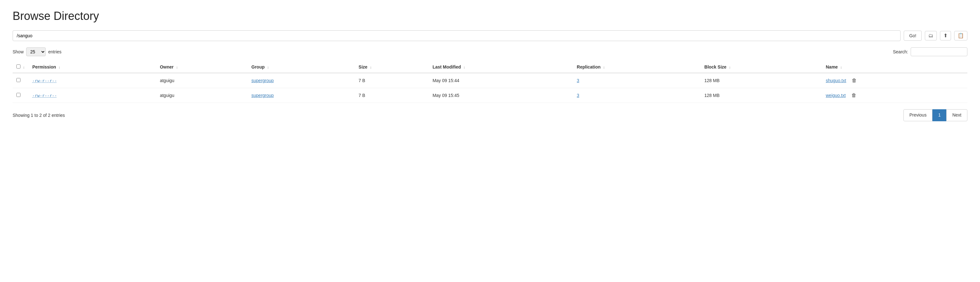 The image size is (980, 282). Describe the element at coordinates (92, 67) in the screenshot. I see `th-permission: Permission ↕` at that location.